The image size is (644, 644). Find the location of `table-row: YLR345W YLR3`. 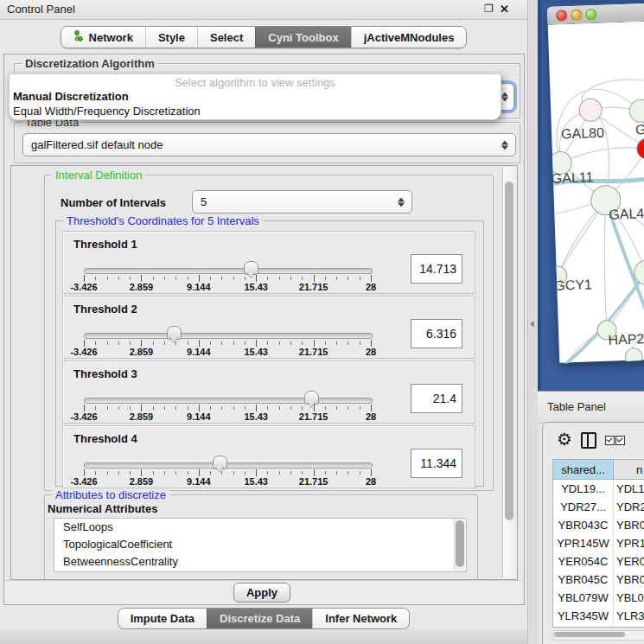

table-row: YLR345W YLR3 is located at coordinates (598, 615).